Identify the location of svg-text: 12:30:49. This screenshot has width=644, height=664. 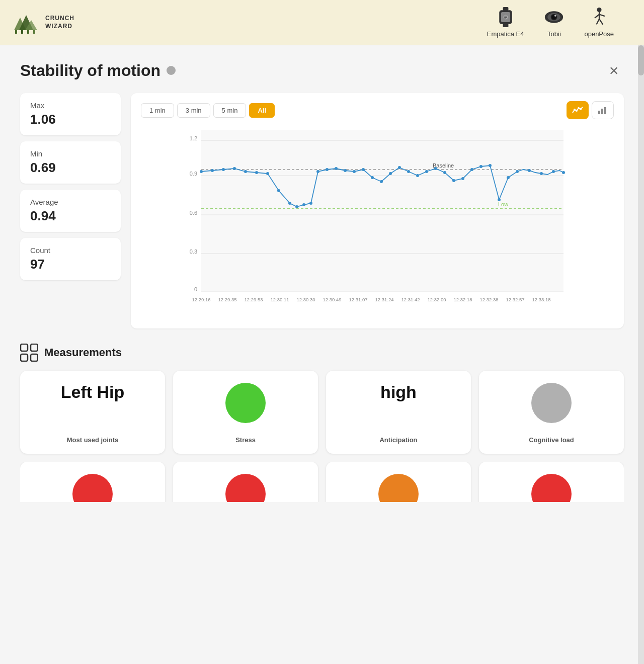
(332, 300).